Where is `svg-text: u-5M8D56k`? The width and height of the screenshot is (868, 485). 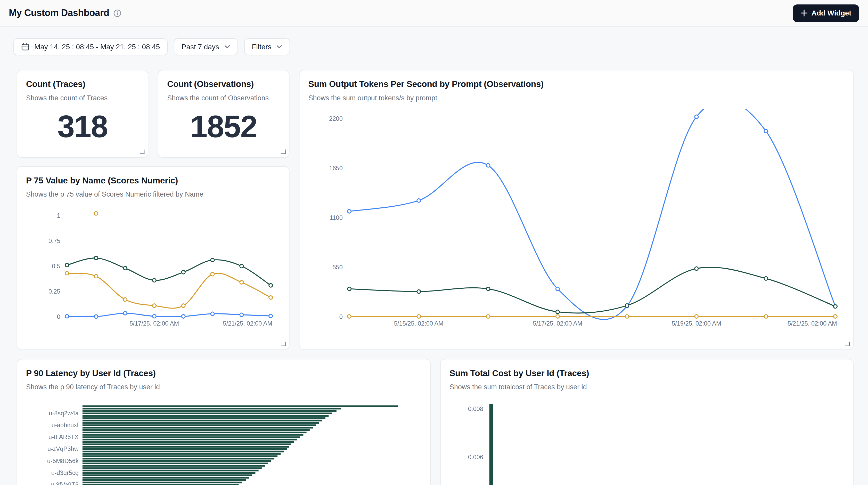
svg-text: u-5M8D56k is located at coordinates (63, 461).